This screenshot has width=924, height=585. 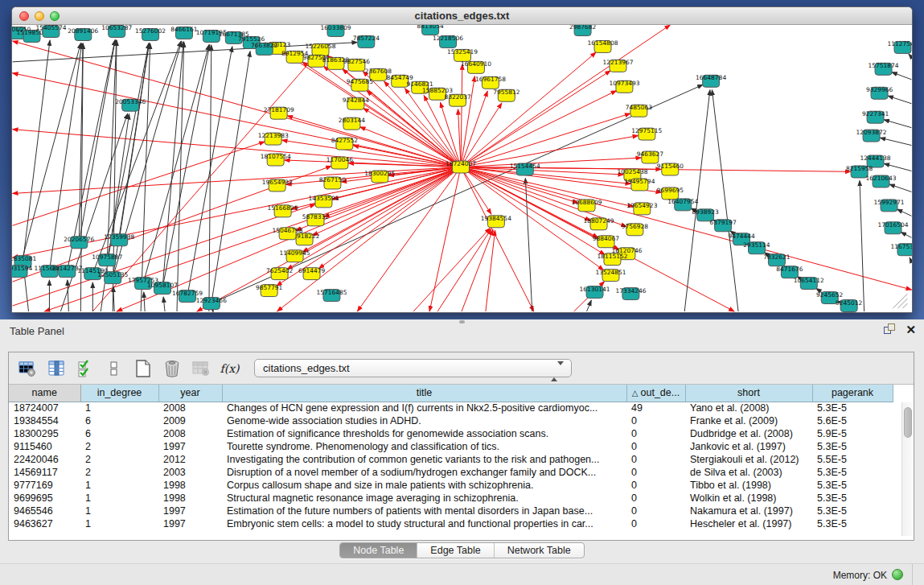 What do you see at coordinates (599, 224) in the screenshot?
I see `network-node: 18807249` at bounding box center [599, 224].